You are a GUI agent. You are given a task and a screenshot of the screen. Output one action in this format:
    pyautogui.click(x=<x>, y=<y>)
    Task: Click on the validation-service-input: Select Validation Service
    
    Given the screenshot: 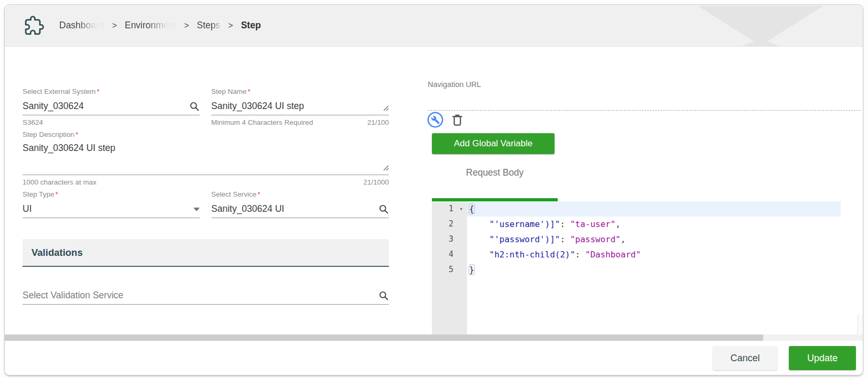 What is the action you would take?
    pyautogui.click(x=205, y=295)
    